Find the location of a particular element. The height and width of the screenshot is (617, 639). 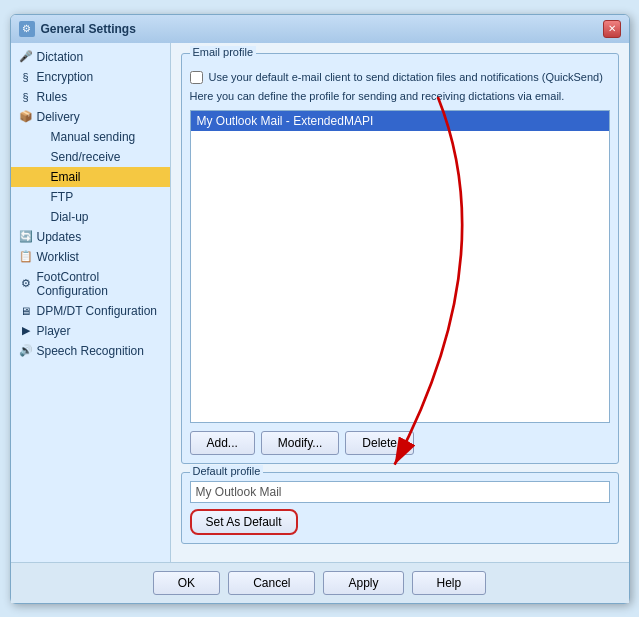

apply-button: Apply is located at coordinates (363, 583).